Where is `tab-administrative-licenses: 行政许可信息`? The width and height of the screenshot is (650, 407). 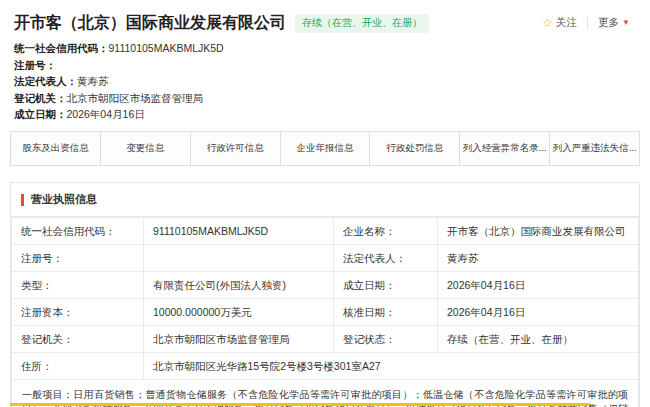 tab-administrative-licenses: 行政许可信息 is located at coordinates (236, 148).